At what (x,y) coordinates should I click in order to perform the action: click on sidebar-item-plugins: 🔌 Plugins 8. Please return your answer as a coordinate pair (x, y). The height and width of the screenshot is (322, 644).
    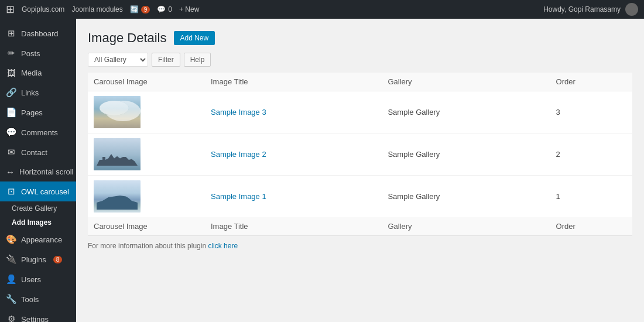
    Looking at the image, I should click on (38, 259).